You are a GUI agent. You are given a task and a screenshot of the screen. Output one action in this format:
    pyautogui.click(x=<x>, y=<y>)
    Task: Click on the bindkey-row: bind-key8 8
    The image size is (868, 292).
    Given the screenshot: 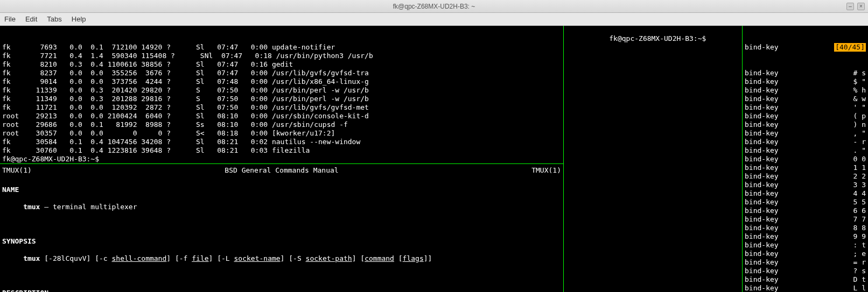 What is the action you would take?
    pyautogui.click(x=806, y=228)
    